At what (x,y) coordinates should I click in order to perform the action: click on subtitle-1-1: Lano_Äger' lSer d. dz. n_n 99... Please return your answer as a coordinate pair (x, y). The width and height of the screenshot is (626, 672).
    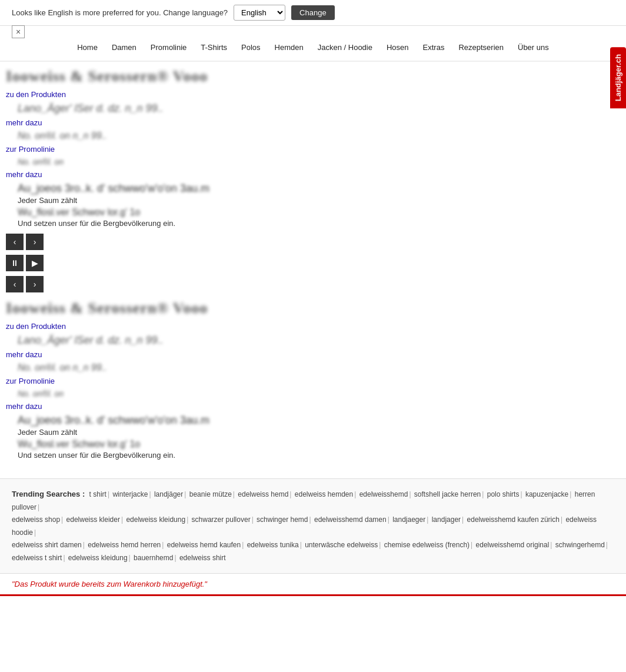
    Looking at the image, I should click on (316, 108).